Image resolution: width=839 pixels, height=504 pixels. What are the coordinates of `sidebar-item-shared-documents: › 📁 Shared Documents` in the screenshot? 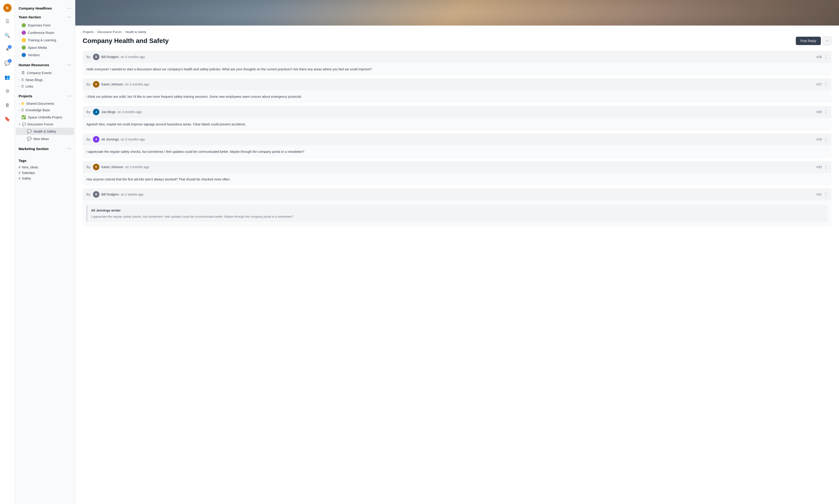 It's located at (45, 104).